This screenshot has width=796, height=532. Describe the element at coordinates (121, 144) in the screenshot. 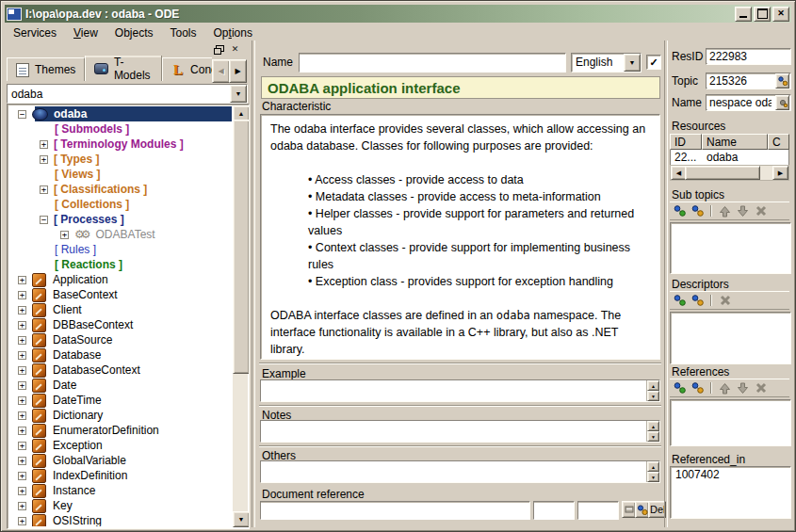

I see `tree-item-terminology-modules: +[ Terminology Modules ]` at that location.